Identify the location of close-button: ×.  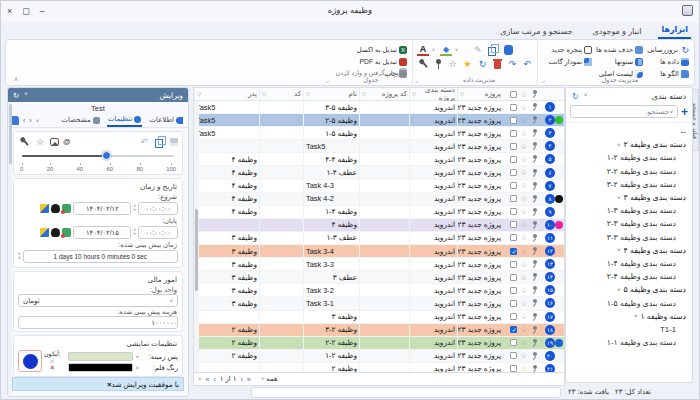
(10, 11).